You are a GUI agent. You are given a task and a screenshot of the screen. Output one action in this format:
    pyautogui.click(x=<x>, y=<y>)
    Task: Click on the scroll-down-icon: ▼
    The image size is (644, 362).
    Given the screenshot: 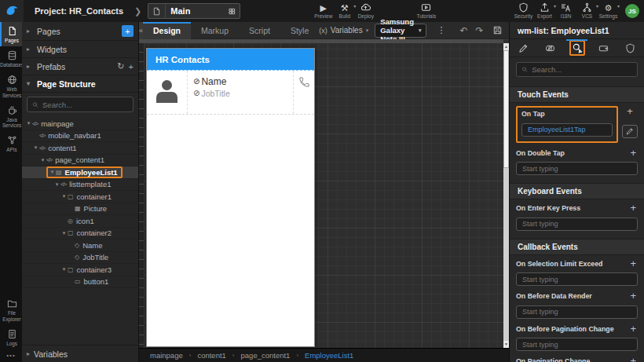 What is the action you would take?
    pyautogui.click(x=506, y=344)
    